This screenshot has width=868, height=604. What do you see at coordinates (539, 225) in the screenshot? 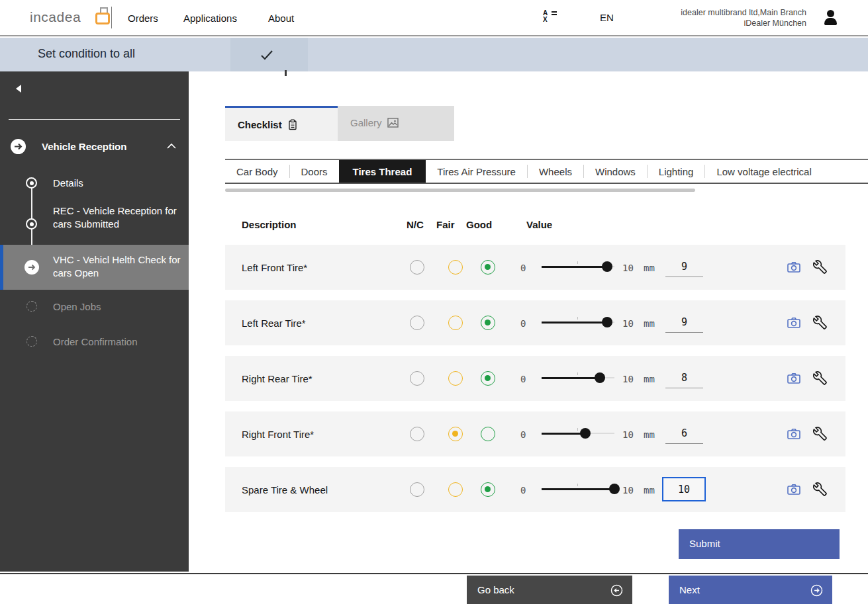
I see `col-header-value: Value` at bounding box center [539, 225].